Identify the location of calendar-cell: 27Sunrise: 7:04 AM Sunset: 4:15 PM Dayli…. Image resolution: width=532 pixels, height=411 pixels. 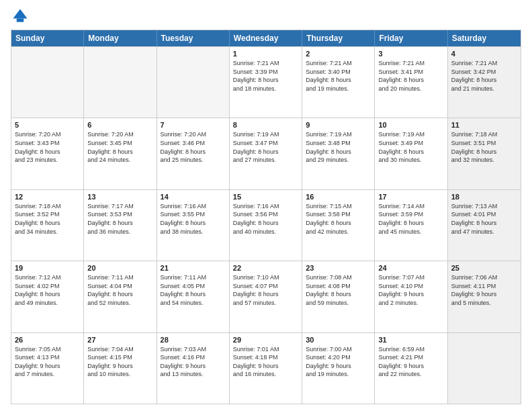
(120, 368).